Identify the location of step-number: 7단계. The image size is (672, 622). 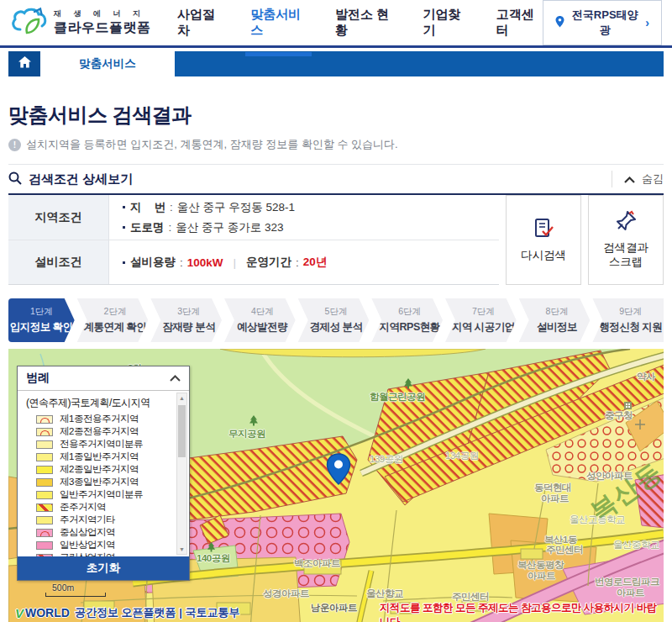
(484, 312).